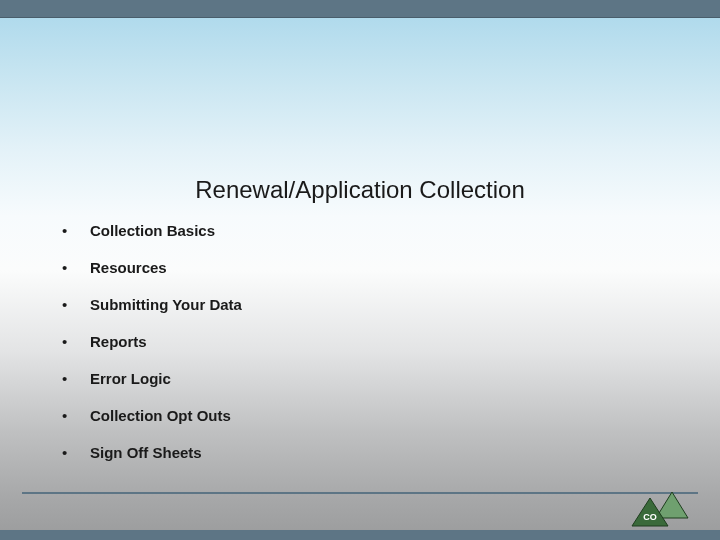  What do you see at coordinates (152, 352) in the screenshot?
I see `bullet-list: Collection Basics Resources Submitting Y…` at bounding box center [152, 352].